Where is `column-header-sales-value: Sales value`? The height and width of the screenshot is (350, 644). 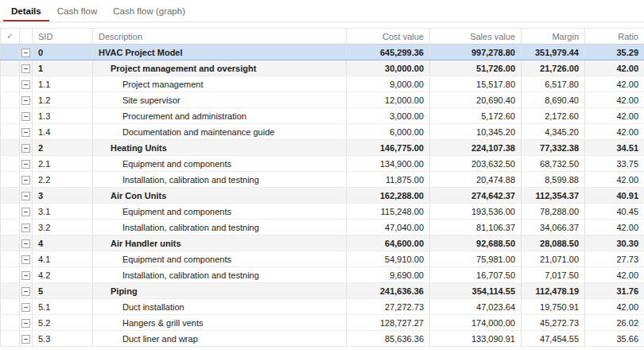
column-header-sales-value: Sales value is located at coordinates (475, 37).